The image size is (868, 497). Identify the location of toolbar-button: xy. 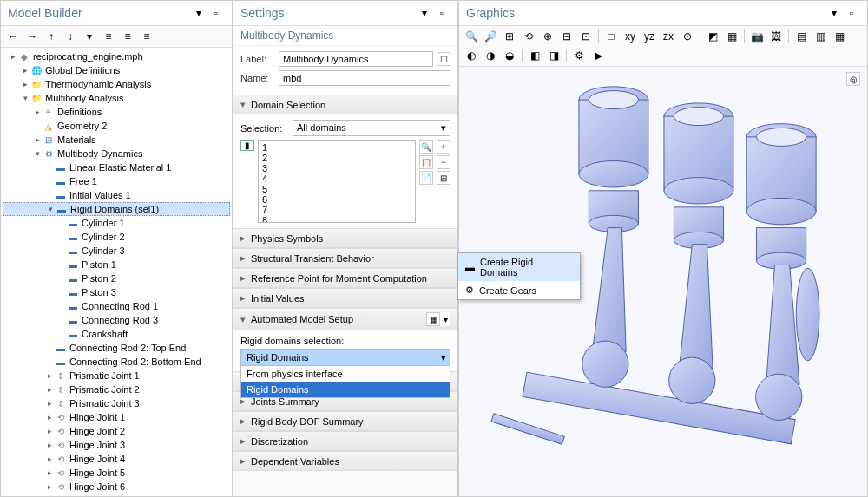
(630, 36).